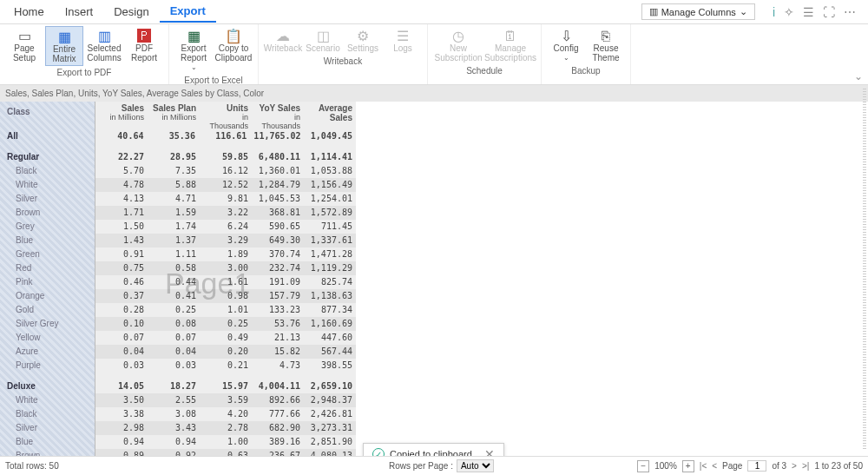  Describe the element at coordinates (64, 46) in the screenshot. I see `entire-matrix-button: ▦Entire Matrix` at that location.